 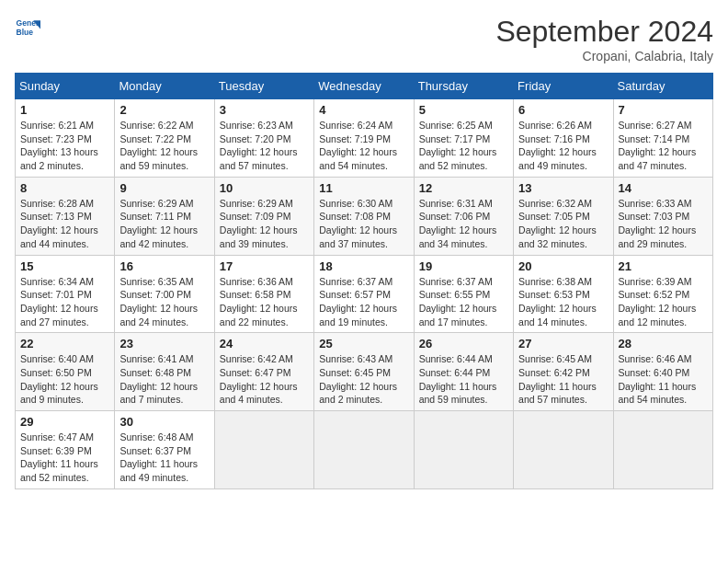 I want to click on calendar-day-cell: 20Sunrise: 6:38 AMSunset: 6:53 PMDayligh…, so click(x=563, y=294).